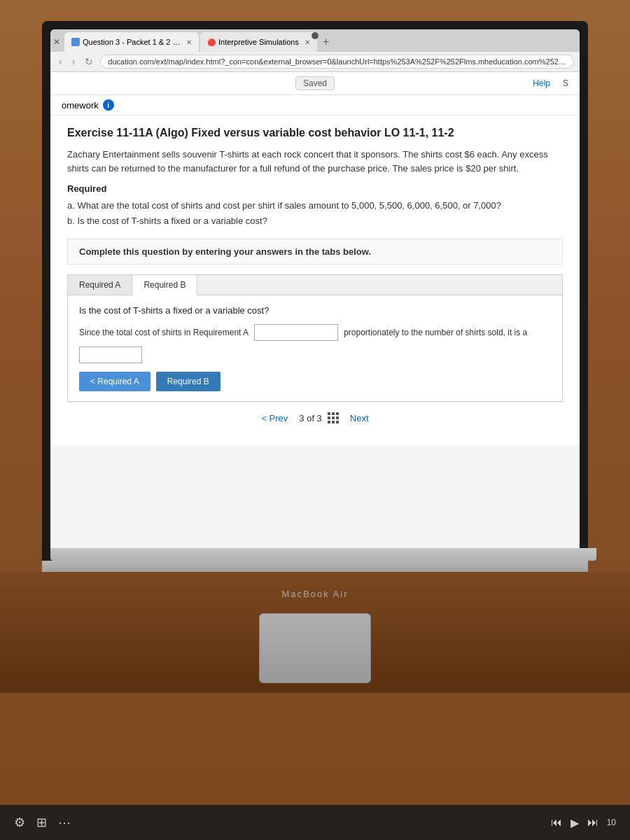 This screenshot has height=840, width=630. I want to click on btn-forward-required-b: Required B, so click(188, 382).